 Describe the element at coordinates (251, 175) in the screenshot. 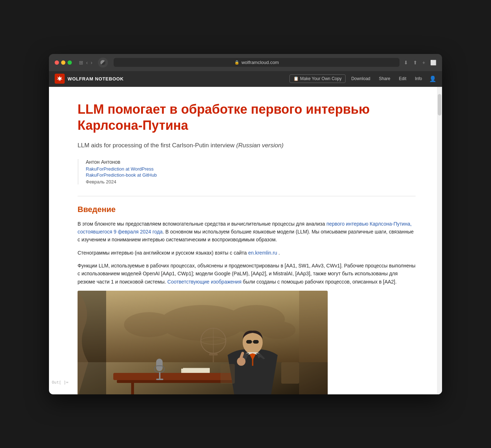

I see `author-link-github: RakuForPrediction-book at GitHub` at that location.